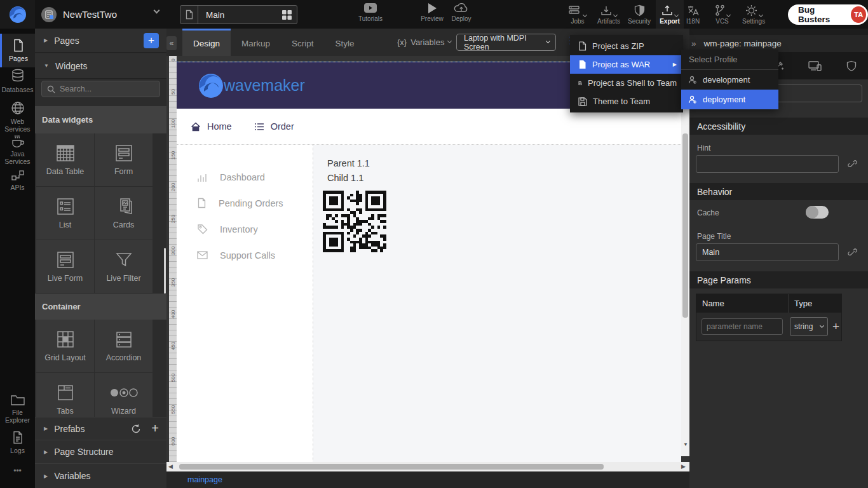 This screenshot has height=488, width=868. What do you see at coordinates (370, 8) in the screenshot?
I see `youtube-icon` at bounding box center [370, 8].